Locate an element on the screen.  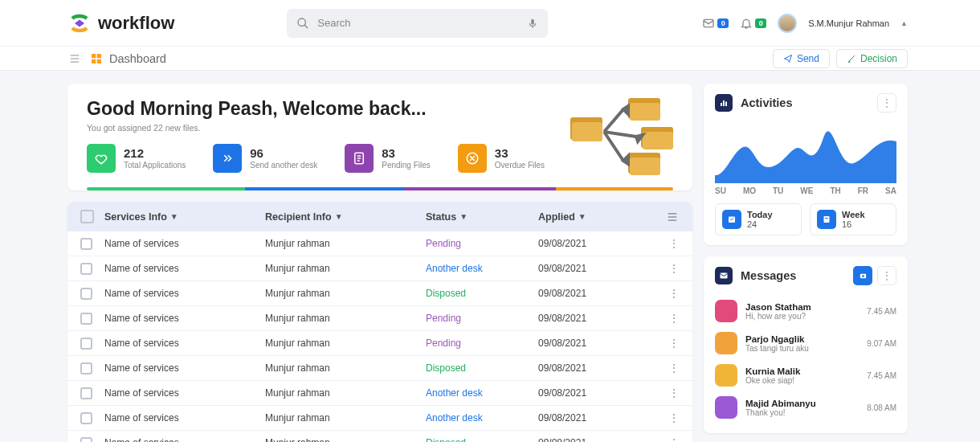
period-today: Today24 is located at coordinates (758, 219).